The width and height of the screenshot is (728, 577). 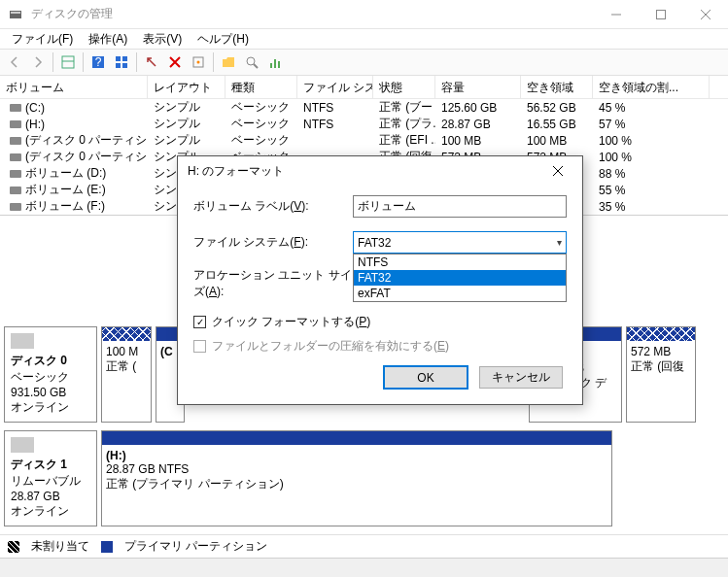 What do you see at coordinates (380, 171) in the screenshot?
I see `dialog-titlebar: H: のフォーマット` at bounding box center [380, 171].